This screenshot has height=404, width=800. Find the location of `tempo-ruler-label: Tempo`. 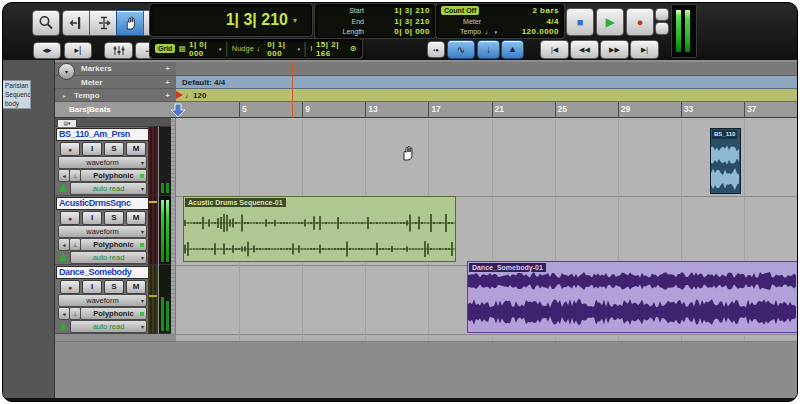

tempo-ruler-label: Tempo is located at coordinates (87, 96).